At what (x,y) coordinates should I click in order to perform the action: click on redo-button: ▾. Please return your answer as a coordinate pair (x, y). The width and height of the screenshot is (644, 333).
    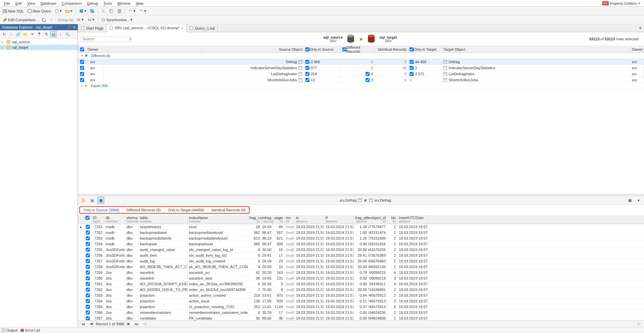
    Looking at the image, I should click on (143, 11).